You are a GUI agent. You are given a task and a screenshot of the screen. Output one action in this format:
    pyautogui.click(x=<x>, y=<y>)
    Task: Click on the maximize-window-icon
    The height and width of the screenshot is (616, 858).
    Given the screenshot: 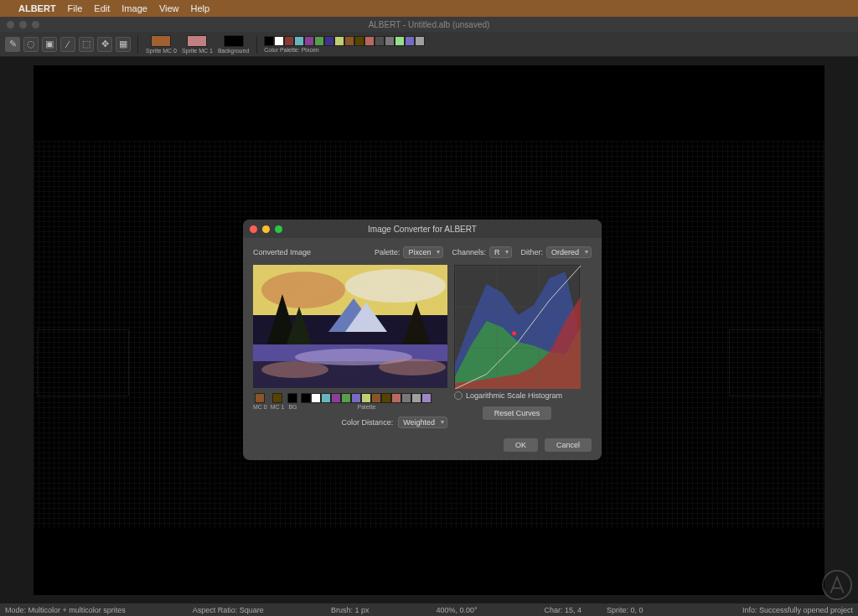 What is the action you would take?
    pyautogui.click(x=35, y=25)
    